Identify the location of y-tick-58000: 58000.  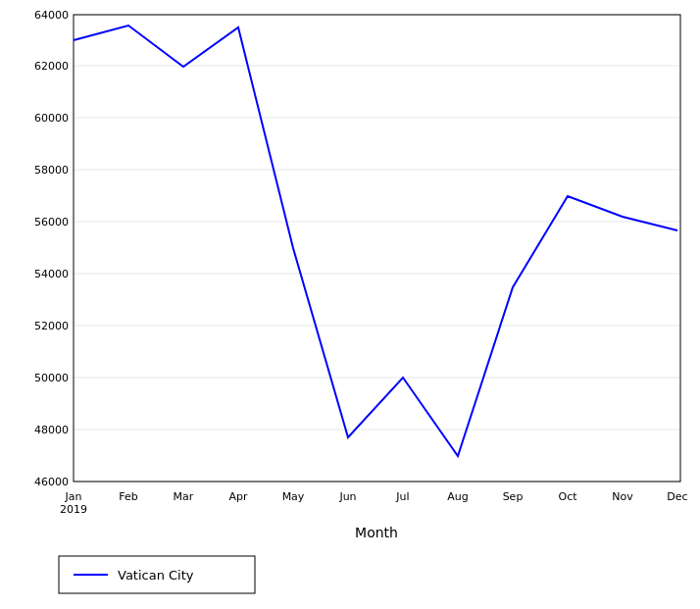
(51, 171).